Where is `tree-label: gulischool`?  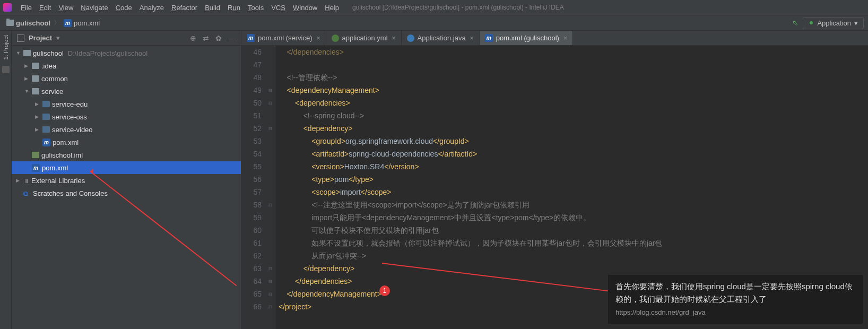
tree-label: gulischool is located at coordinates (48, 53).